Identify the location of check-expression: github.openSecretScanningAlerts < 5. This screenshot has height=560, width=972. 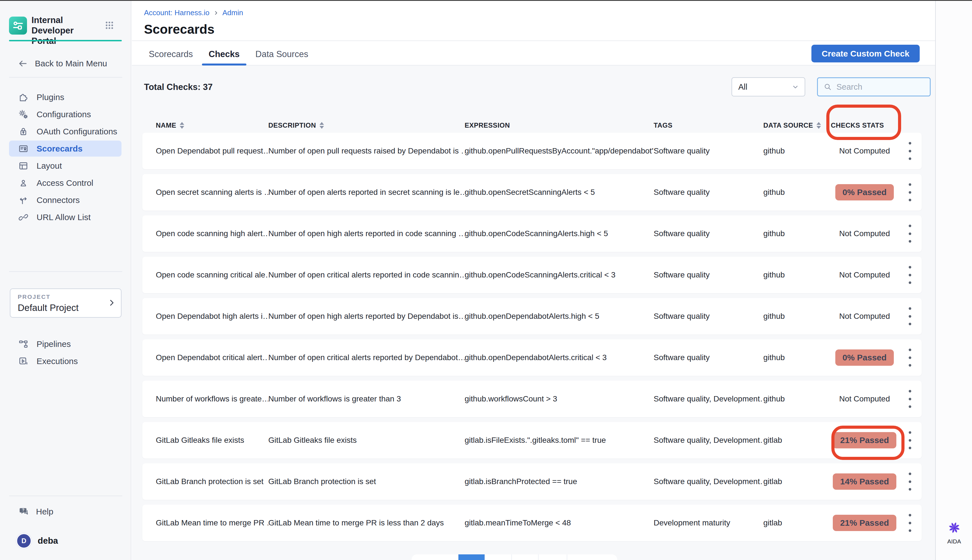
(559, 192).